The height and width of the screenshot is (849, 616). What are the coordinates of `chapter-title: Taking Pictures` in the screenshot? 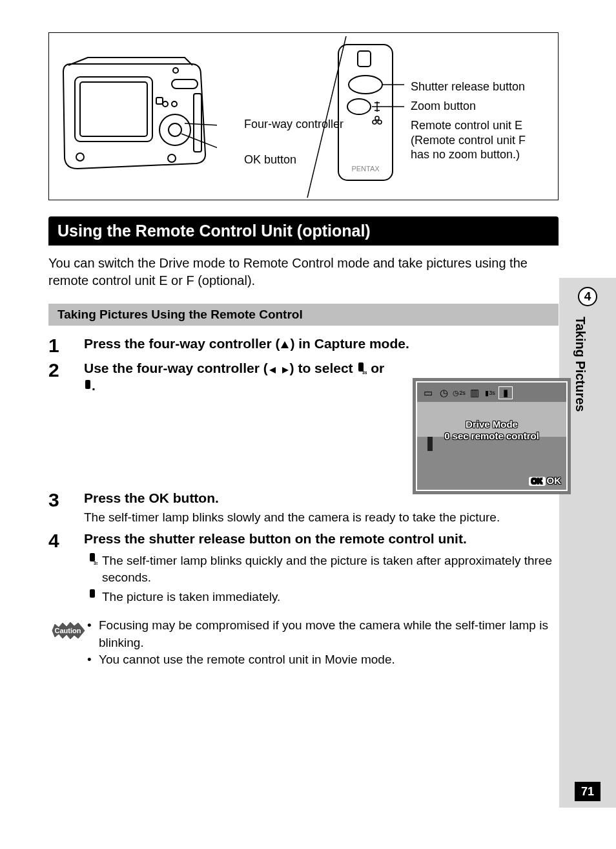 It's located at (580, 364).